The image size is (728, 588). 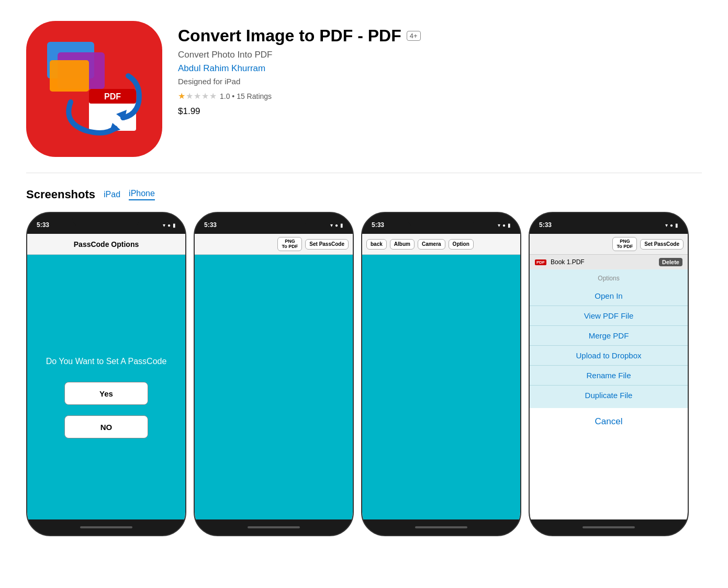 What do you see at coordinates (413, 36) in the screenshot?
I see `age-badge: 4+` at bounding box center [413, 36].